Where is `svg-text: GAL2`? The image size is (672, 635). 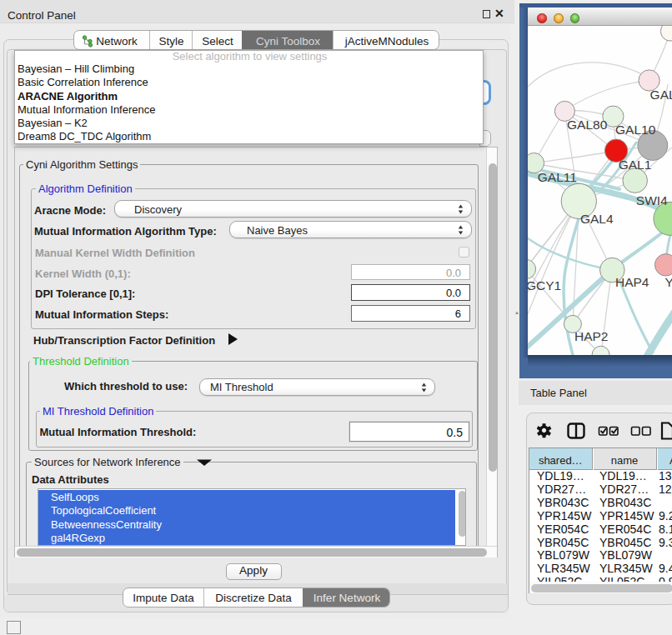
svg-text: GAL2 is located at coordinates (661, 95).